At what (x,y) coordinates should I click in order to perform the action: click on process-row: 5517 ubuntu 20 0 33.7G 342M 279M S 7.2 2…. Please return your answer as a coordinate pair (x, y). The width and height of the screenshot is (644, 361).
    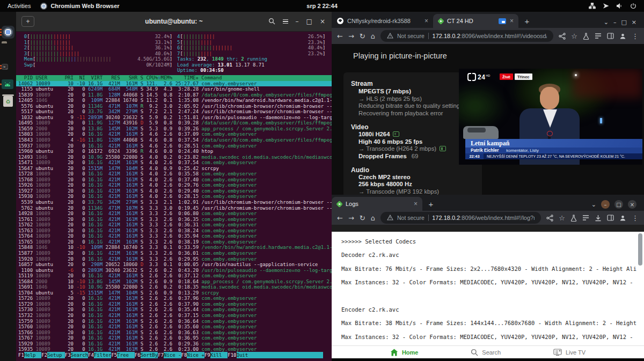
    Looking at the image, I should click on (175, 112).